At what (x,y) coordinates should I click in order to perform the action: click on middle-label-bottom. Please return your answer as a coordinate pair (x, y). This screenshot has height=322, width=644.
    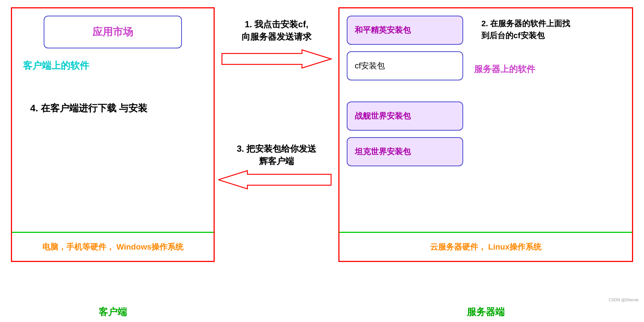
    Looking at the image, I should click on (277, 312).